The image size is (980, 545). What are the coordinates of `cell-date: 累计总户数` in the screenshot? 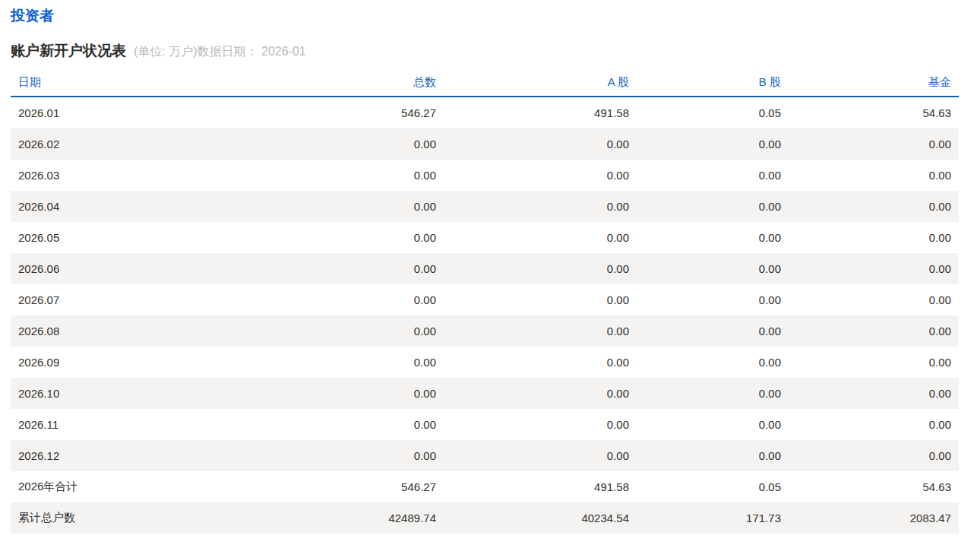 It's located at (132, 518).